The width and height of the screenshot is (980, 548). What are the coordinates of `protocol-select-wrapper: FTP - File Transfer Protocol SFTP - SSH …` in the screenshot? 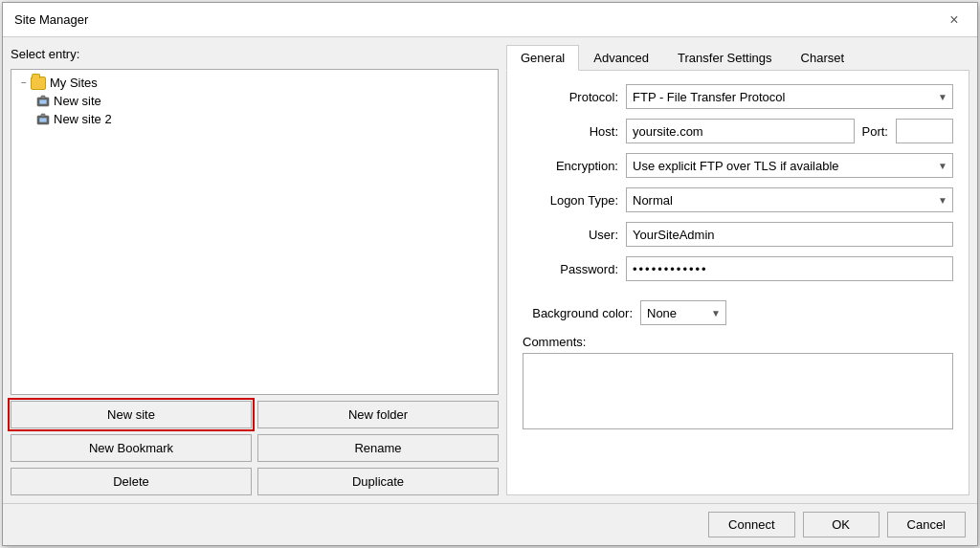 It's located at (790, 97).